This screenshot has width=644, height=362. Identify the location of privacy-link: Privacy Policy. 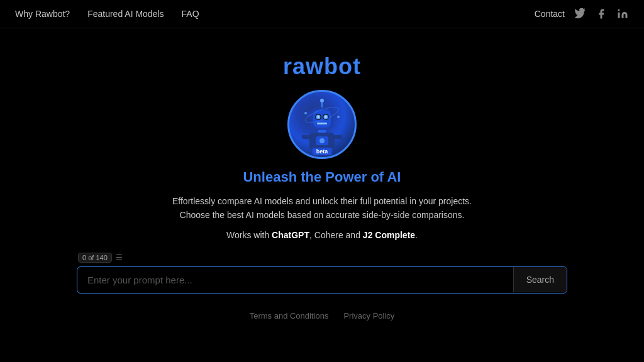
(369, 315).